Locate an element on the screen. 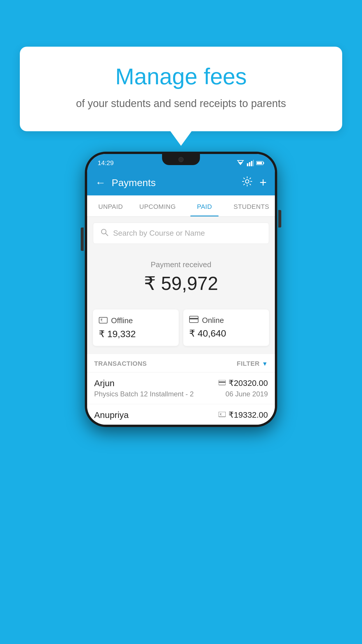 The width and height of the screenshot is (362, 644). transaction-course: Physics Batch 12 Installment - 2 is located at coordinates (144, 394).